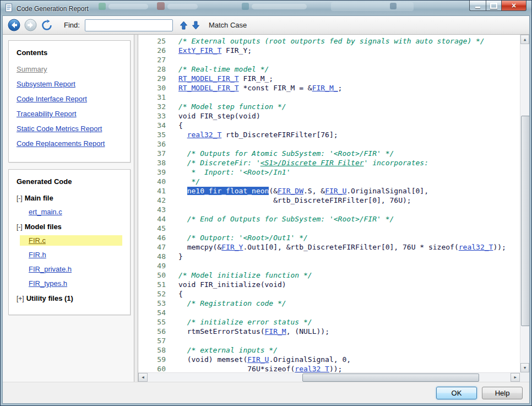  Describe the element at coordinates (329, 322) in the screenshot. I see `code-line: 55 /* initialize error status */` at that location.